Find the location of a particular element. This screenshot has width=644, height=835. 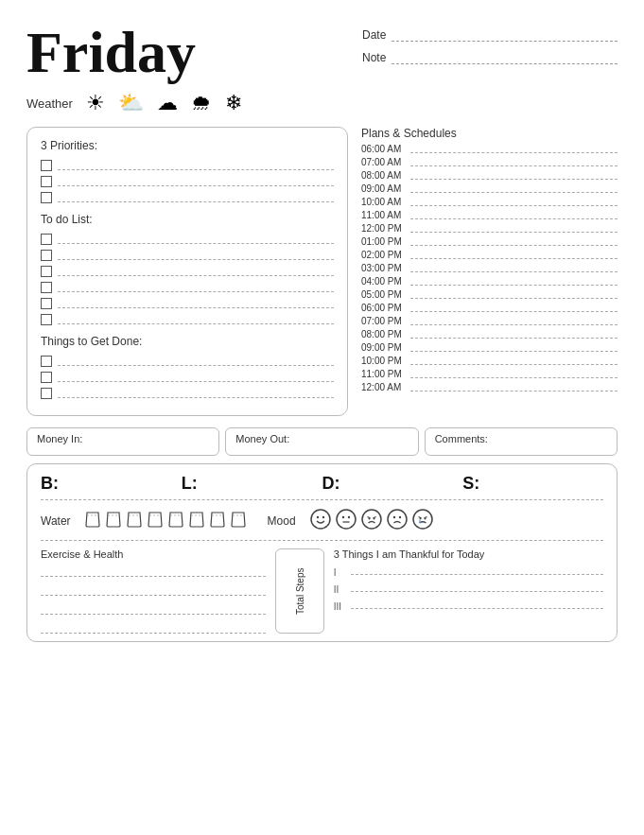

time-row: 05:00 PM is located at coordinates (490, 295).